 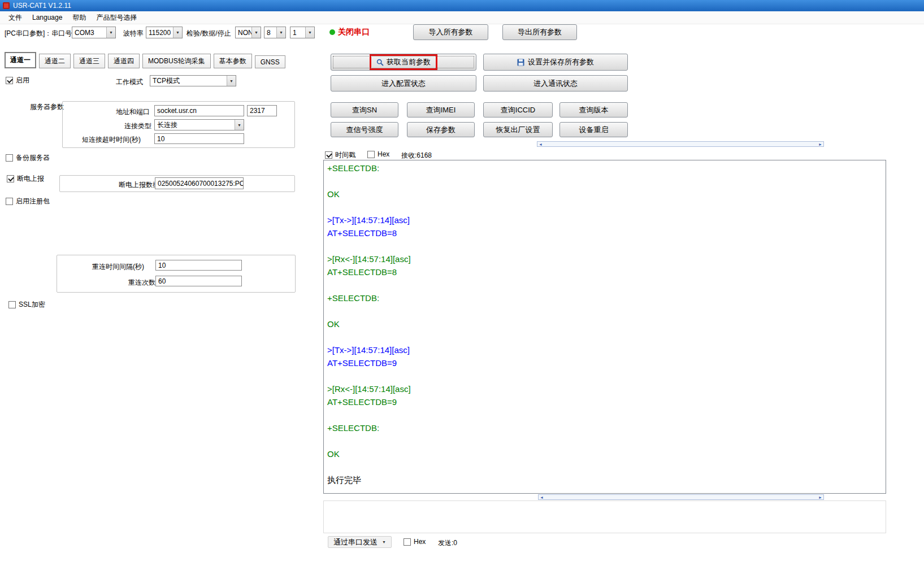 I want to click on tab: 通道二, so click(x=55, y=61).